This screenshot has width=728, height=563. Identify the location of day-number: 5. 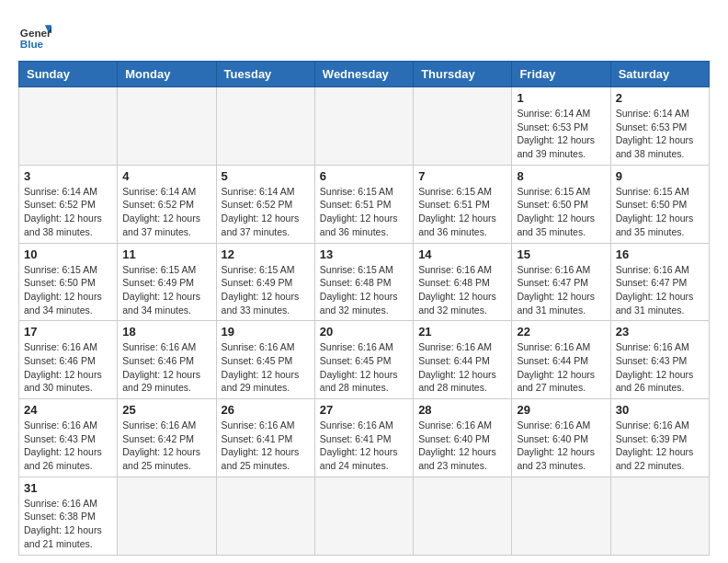
(266, 177).